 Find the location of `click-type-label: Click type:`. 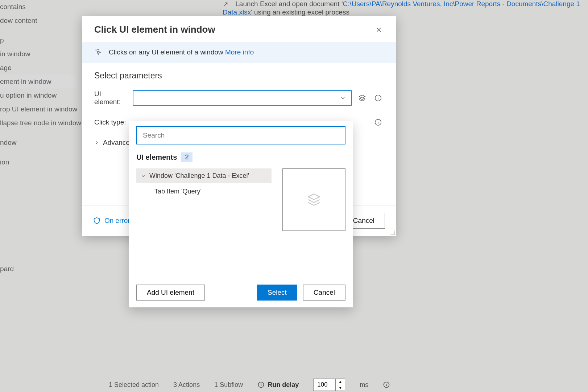

click-type-label: Click type: is located at coordinates (111, 122).